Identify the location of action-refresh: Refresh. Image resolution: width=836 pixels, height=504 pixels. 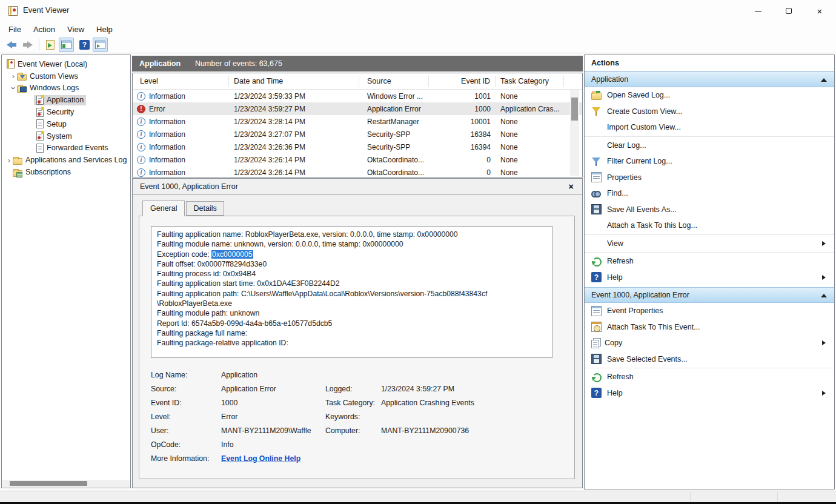
(709, 262).